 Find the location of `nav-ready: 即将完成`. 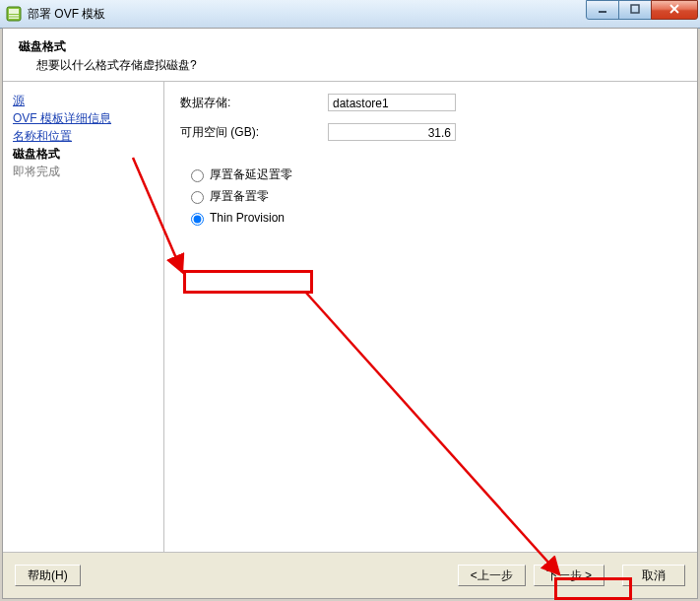

nav-ready: 即将完成 is located at coordinates (36, 171).